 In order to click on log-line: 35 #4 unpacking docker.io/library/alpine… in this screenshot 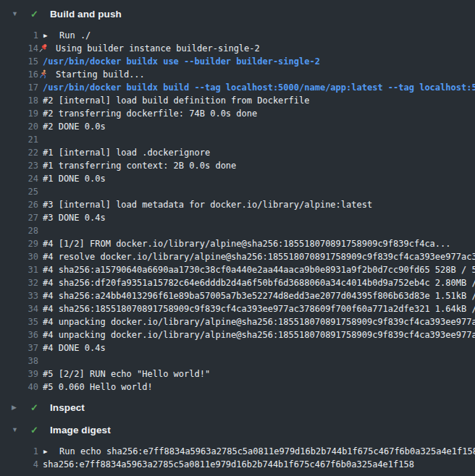, I will do `click(238, 322)`.